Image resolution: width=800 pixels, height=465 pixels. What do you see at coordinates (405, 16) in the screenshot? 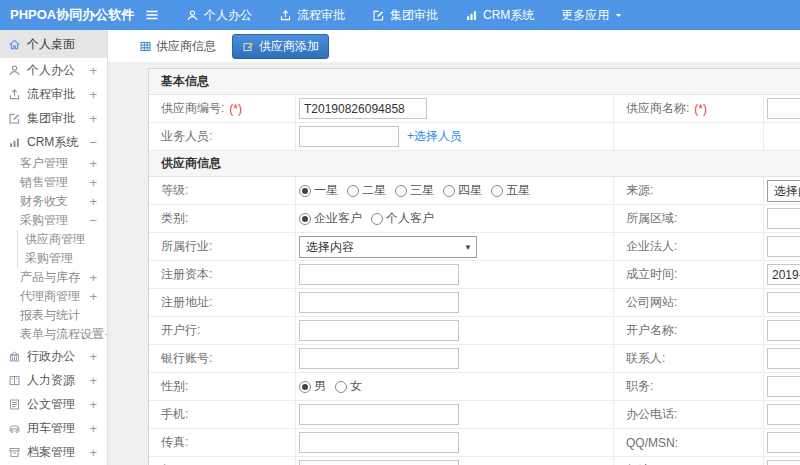
I see `topbar-nav-item: 集团审批` at bounding box center [405, 16].